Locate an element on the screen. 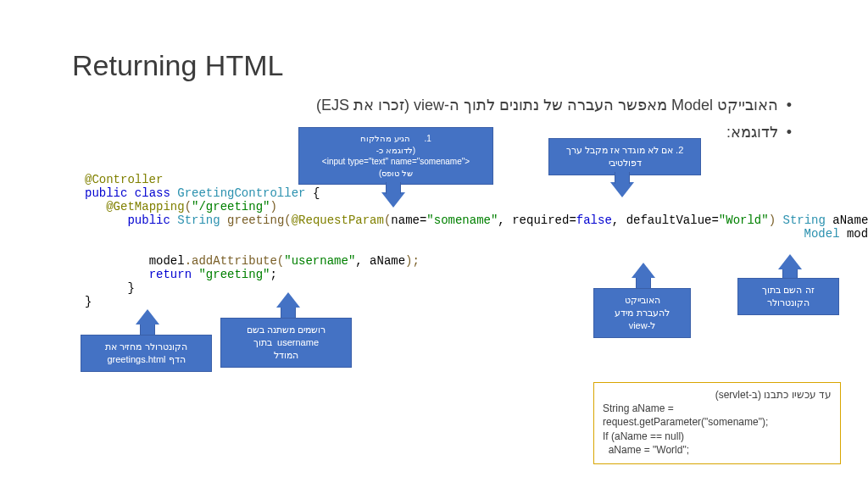  code-semi: ; is located at coordinates (273, 274).